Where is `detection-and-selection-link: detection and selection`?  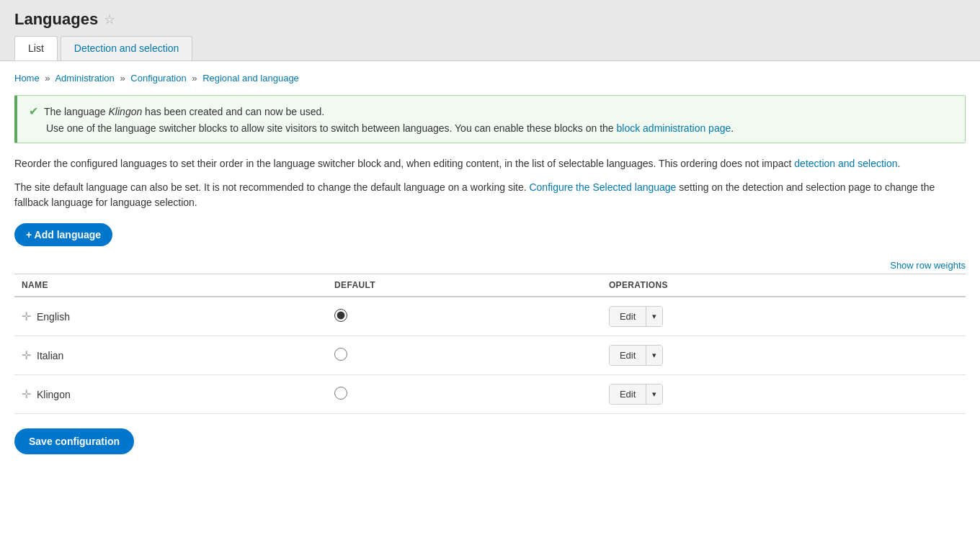 detection-and-selection-link: detection and selection is located at coordinates (846, 163).